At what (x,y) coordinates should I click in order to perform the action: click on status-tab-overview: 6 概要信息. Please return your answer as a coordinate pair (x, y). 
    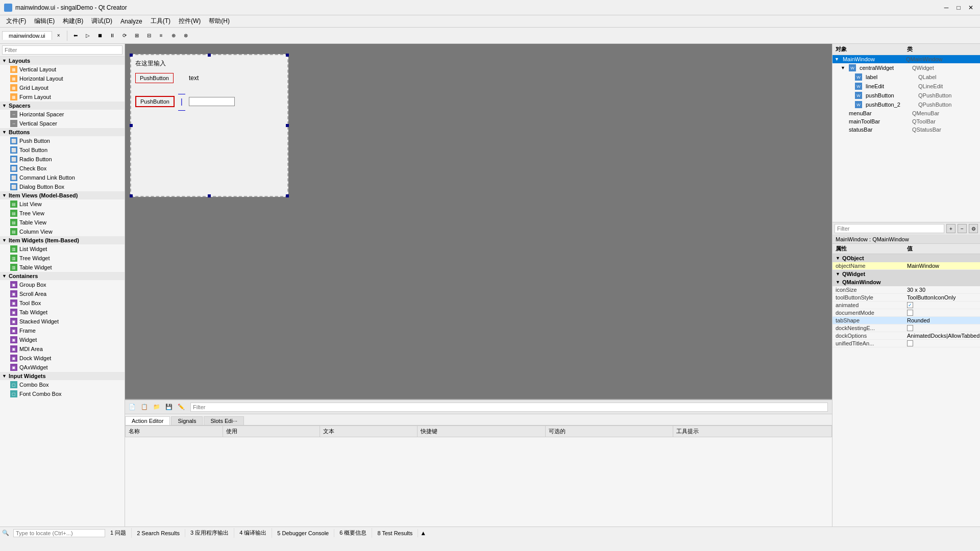
    Looking at the image, I should click on (353, 533).